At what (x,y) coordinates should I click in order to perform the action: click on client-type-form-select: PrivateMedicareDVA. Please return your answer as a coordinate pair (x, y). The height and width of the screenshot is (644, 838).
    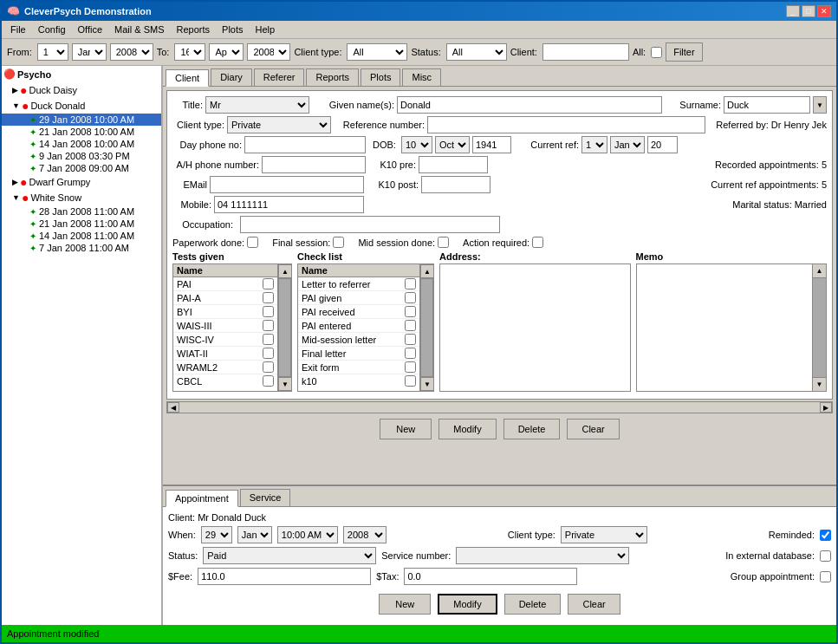
    Looking at the image, I should click on (279, 125).